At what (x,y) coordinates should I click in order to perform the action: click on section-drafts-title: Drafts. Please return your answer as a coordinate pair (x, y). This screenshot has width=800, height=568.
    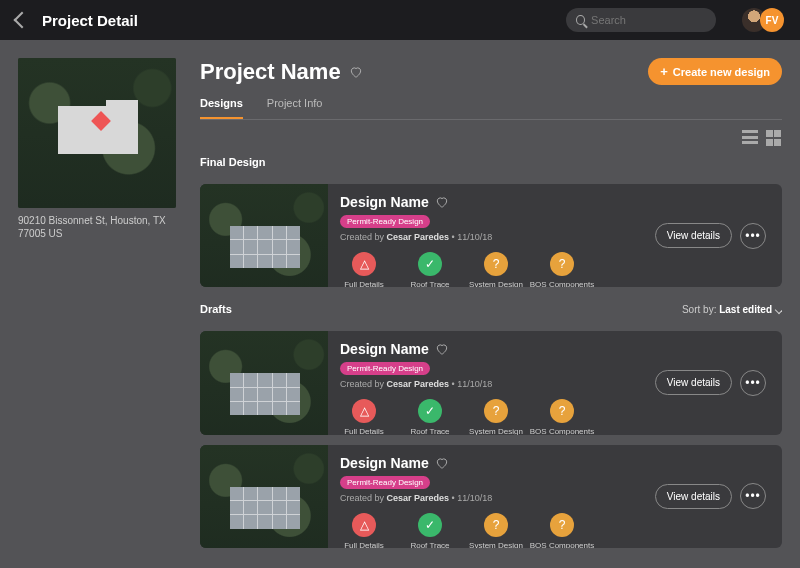
    Looking at the image, I should click on (216, 309).